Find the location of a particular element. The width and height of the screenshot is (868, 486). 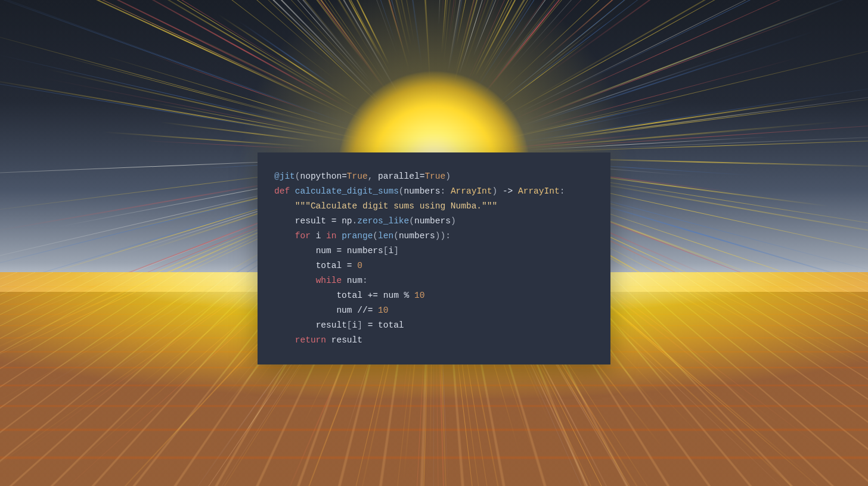

type-ann: ArrayInt is located at coordinates (472, 191).